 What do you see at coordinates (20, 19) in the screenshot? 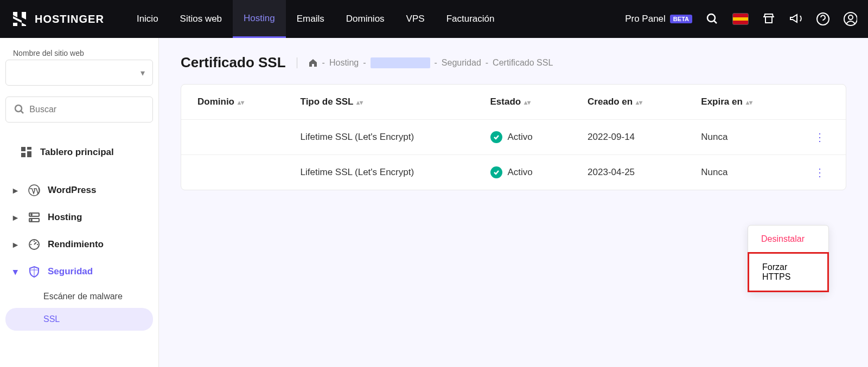
I see `hostinger-logo-icon` at bounding box center [20, 19].